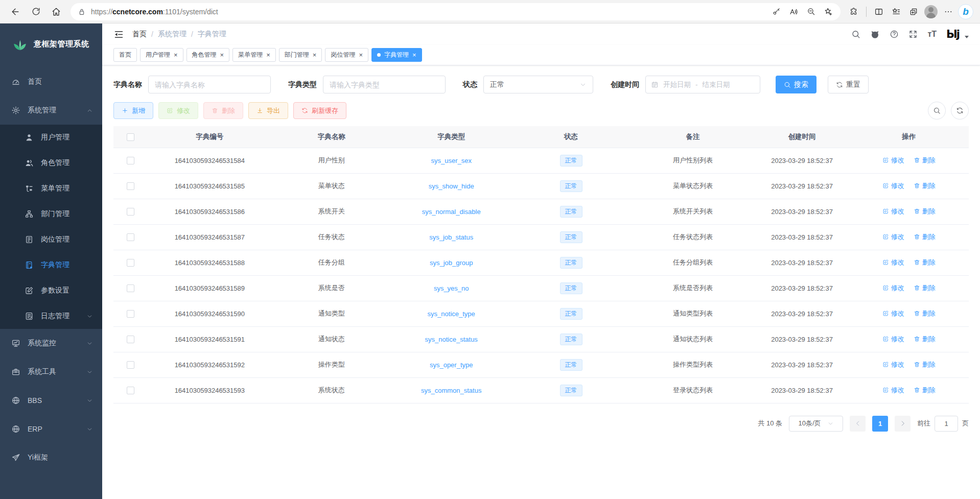 This screenshot has height=499, width=980. What do you see at coordinates (131, 137) in the screenshot?
I see `select-all-checkbox` at bounding box center [131, 137].